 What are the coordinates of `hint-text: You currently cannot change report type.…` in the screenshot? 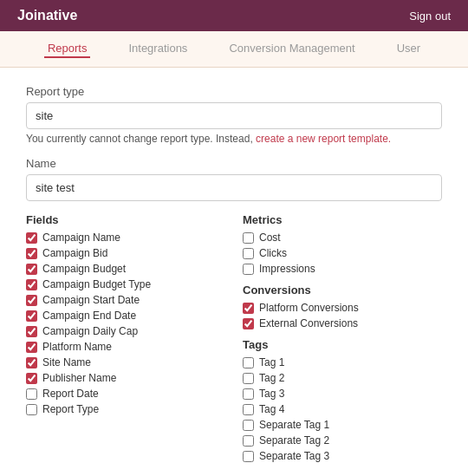 It's located at (234, 139).